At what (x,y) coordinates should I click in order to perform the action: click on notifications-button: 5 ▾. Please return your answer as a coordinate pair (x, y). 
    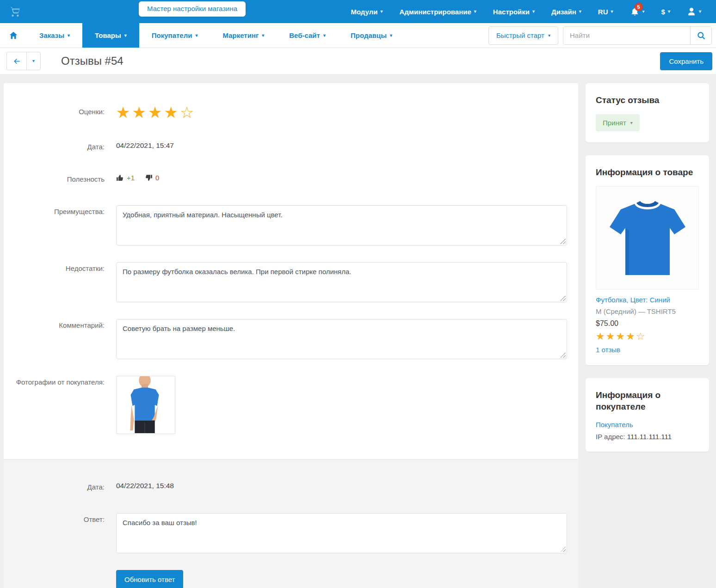
    Looking at the image, I should click on (637, 12).